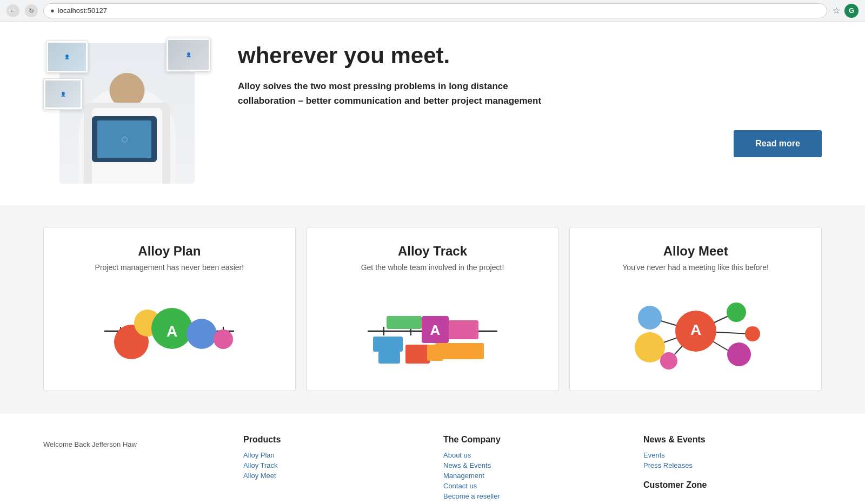 Image resolution: width=865 pixels, height=504 pixels. What do you see at coordinates (170, 309) in the screenshot?
I see `product-card-plan: Alloy Plan Project management has never …` at bounding box center [170, 309].